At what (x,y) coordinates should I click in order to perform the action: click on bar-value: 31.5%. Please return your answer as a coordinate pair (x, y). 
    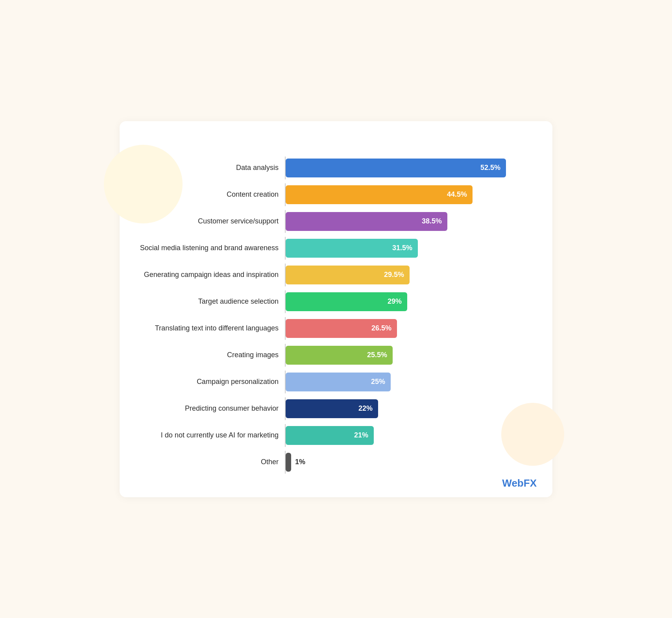
    Looking at the image, I should click on (402, 248).